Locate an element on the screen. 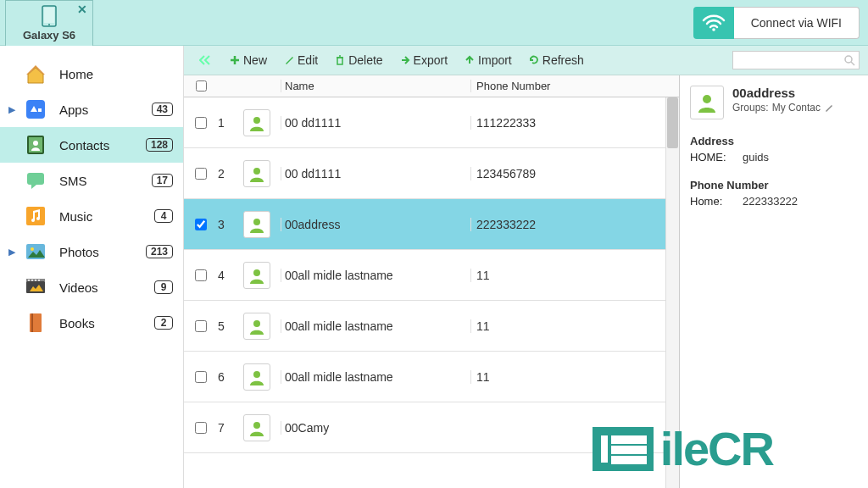 The image size is (868, 488). table-row: 100 dd1111111222333 is located at coordinates (431, 123).